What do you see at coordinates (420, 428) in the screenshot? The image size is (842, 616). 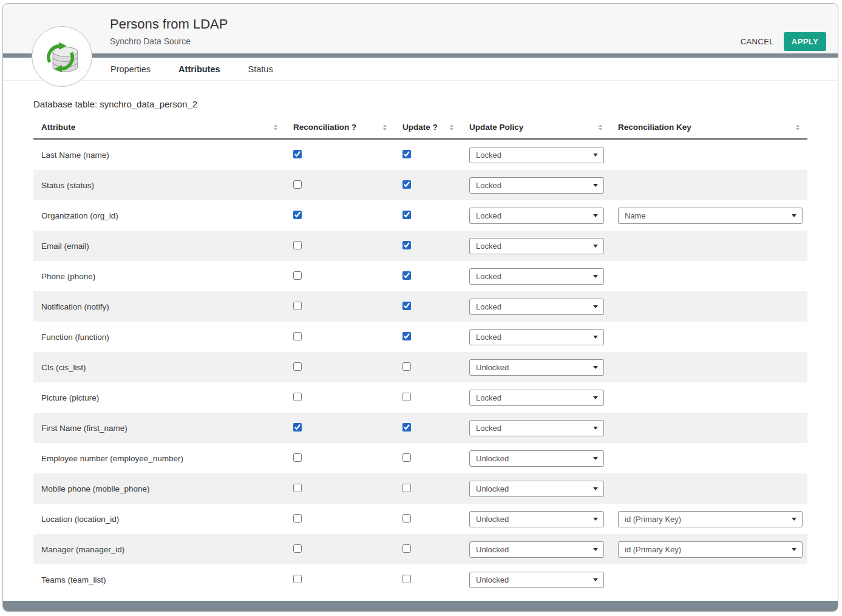 I see `table-row: First Name (first_name) Locked` at bounding box center [420, 428].